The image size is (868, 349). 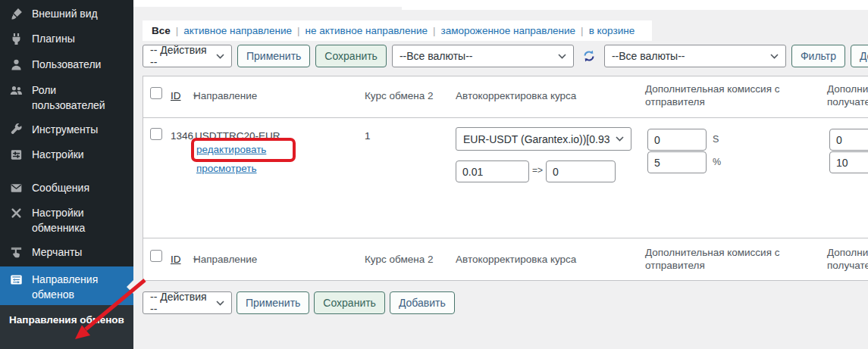 I want to click on save-button-bottom: Сохранить, so click(x=349, y=303).